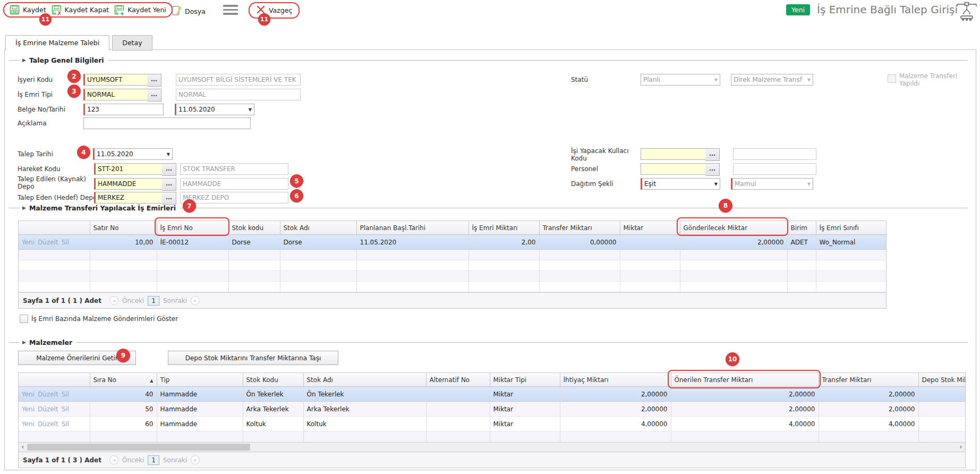 Image resolution: width=980 pixels, height=474 pixels. Describe the element at coordinates (192, 228) in the screenshot. I see `column-header-2: İş Emri No` at that location.